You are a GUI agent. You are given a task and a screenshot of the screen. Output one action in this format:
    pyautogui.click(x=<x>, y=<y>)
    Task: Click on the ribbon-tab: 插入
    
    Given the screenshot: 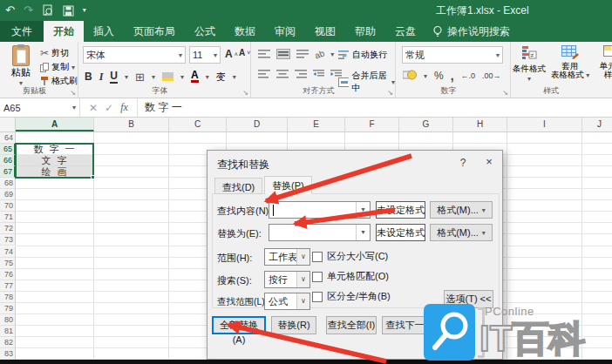 What is the action you would take?
    pyautogui.click(x=104, y=31)
    